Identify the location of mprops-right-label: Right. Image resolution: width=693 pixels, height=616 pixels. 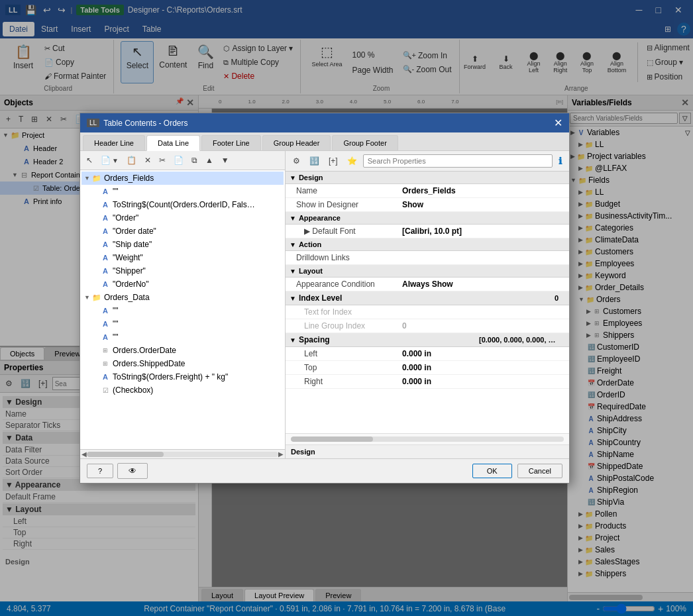
(349, 382).